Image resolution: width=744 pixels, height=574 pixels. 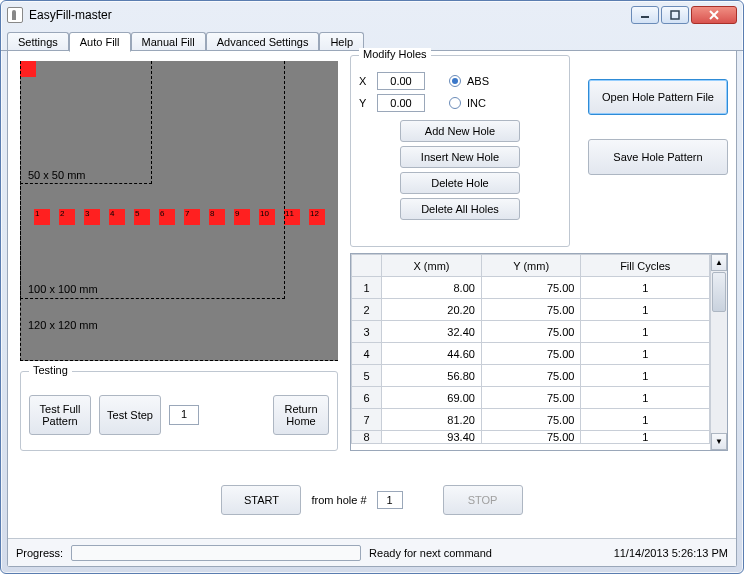 I want to click on test-full-pattern-button: Test Full Pattern, so click(x=60, y=415).